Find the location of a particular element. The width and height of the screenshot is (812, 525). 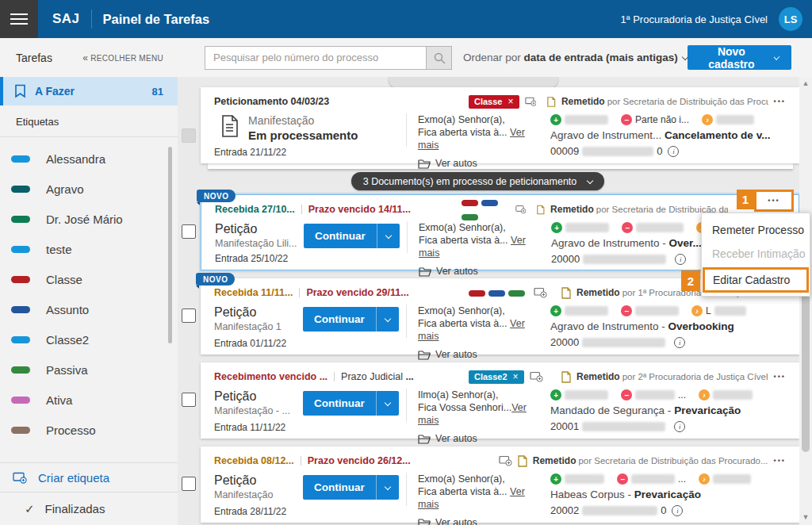

sidebar-label-item: Processo is located at coordinates (89, 430).